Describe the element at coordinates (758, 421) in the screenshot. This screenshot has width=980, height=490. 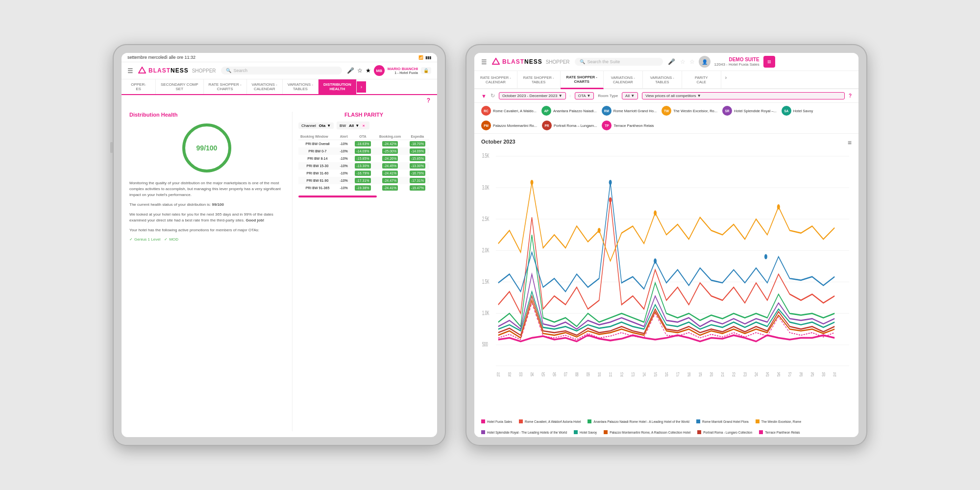
I see `legend-dot-tw` at that location.